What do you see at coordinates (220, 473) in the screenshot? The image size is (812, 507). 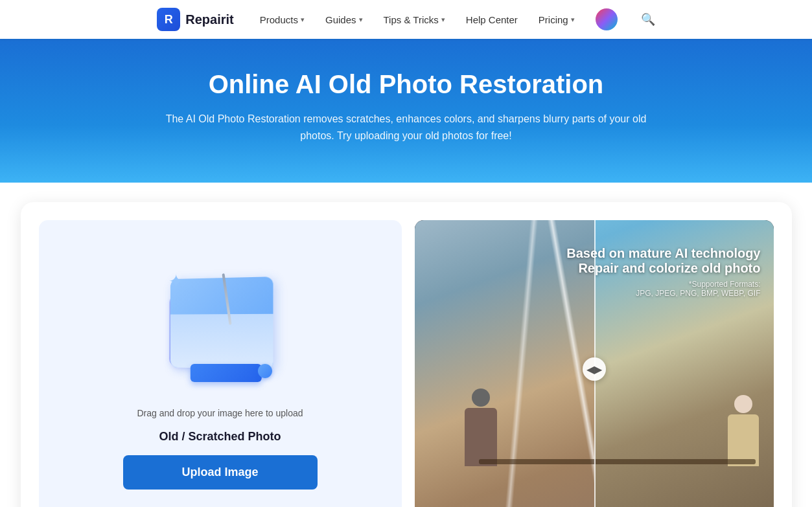 I see `upload-button: Upload Image` at bounding box center [220, 473].